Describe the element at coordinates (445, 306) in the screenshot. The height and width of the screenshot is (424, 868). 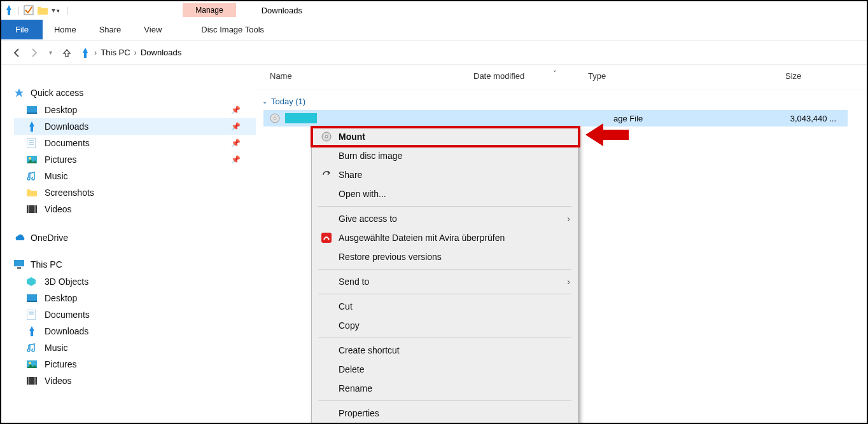
I see `menu-item-cut: Cut` at that location.